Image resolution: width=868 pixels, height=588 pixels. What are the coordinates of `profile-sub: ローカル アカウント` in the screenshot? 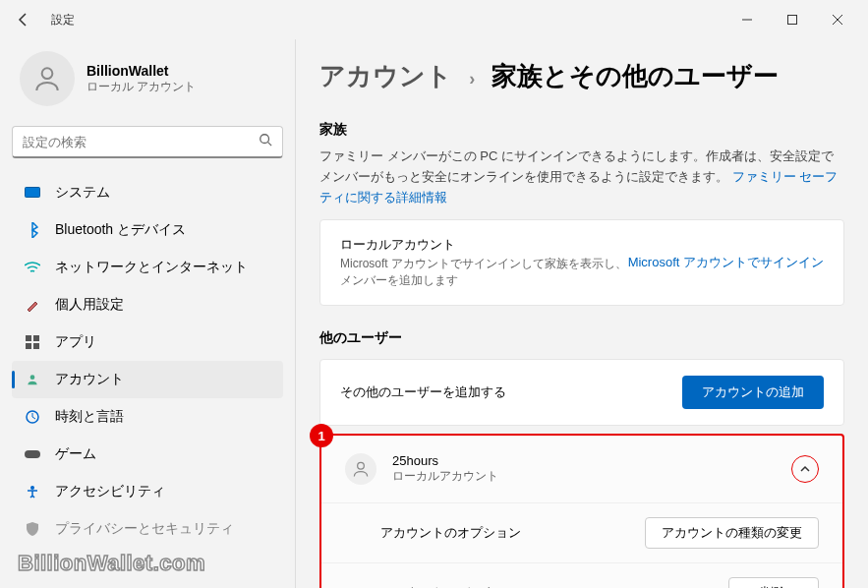 It's located at (142, 87).